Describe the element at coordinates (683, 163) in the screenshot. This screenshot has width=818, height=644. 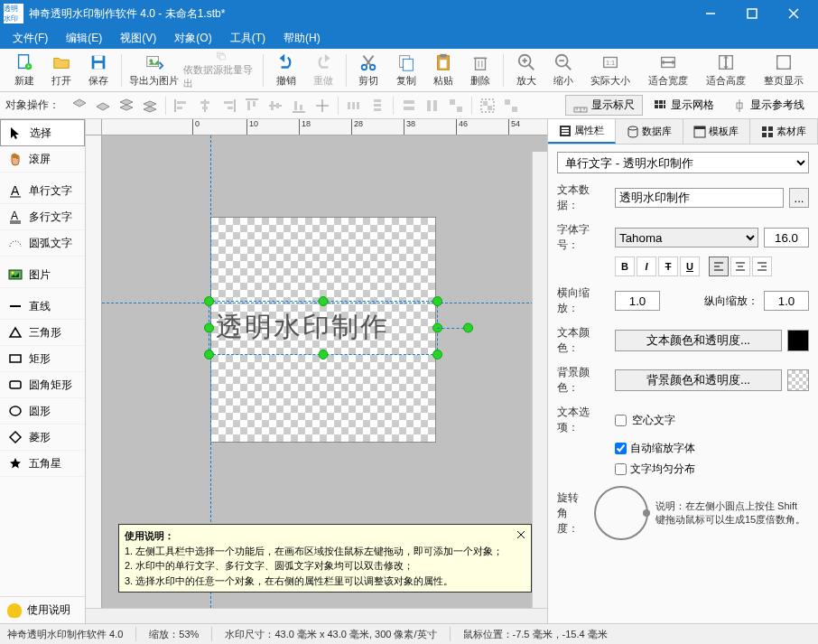
I see `object-selector: 单行文字 - 透明水印制作` at that location.